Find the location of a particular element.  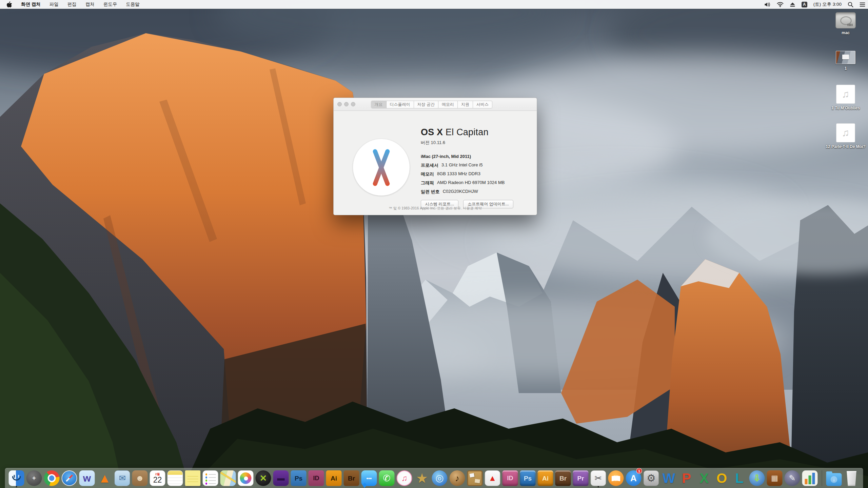

dock-item-keynote: ▦ is located at coordinates (775, 478).